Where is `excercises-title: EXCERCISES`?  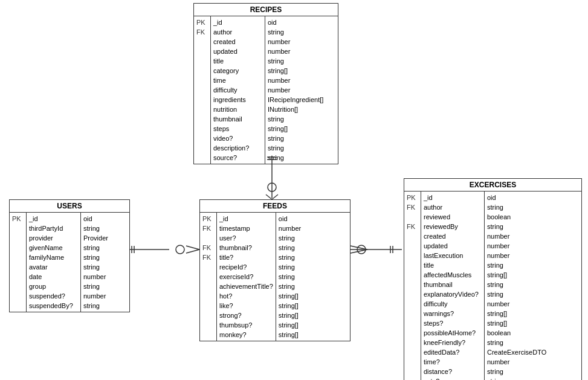
excercises-title: EXCERCISES is located at coordinates (493, 185).